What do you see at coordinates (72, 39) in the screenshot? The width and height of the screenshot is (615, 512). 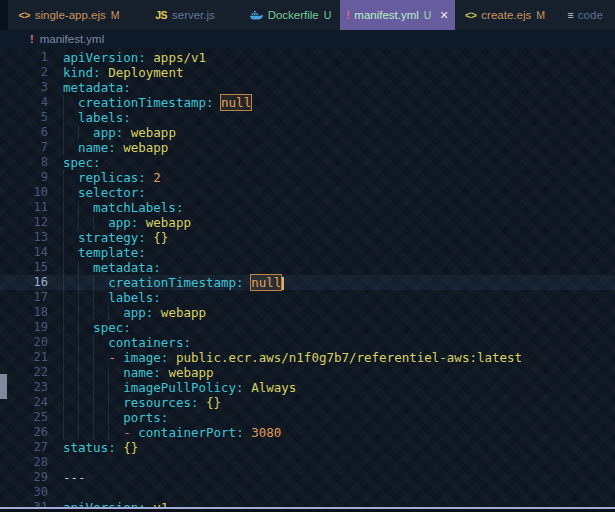 I see `breadcrumb-file: manifest.yml` at bounding box center [72, 39].